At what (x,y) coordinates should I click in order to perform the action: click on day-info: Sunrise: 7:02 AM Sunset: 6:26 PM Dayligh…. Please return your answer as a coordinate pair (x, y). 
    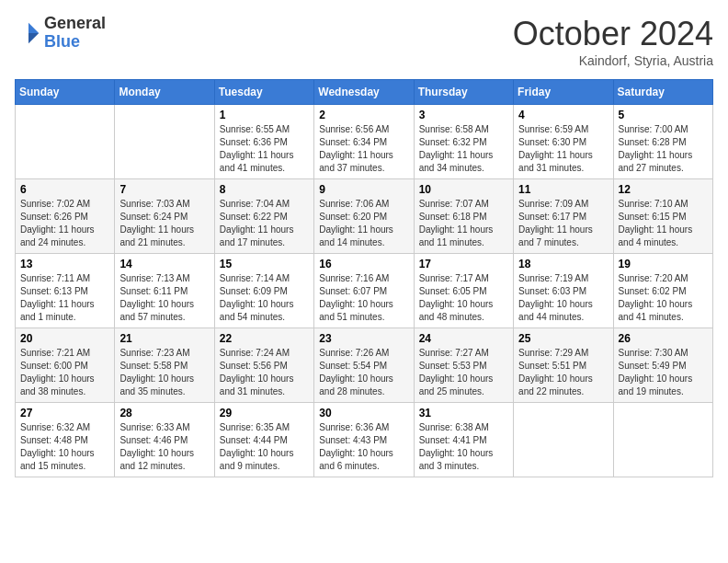
    Looking at the image, I should click on (64, 224).